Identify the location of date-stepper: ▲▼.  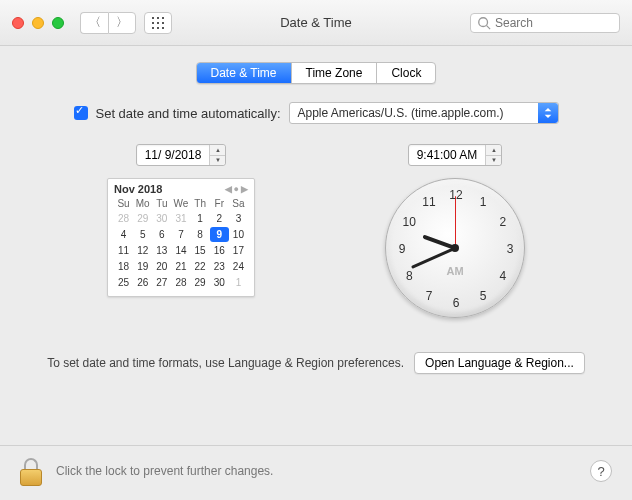
(217, 155).